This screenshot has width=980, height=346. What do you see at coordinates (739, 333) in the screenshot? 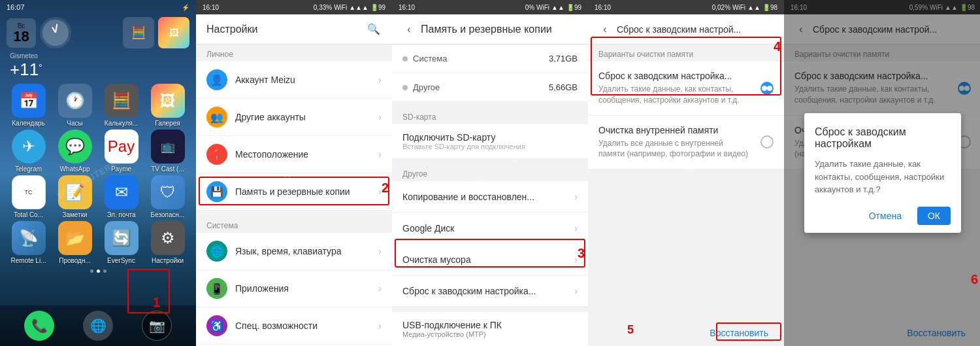
I see `restore-button-4: Восстановить` at bounding box center [739, 333].